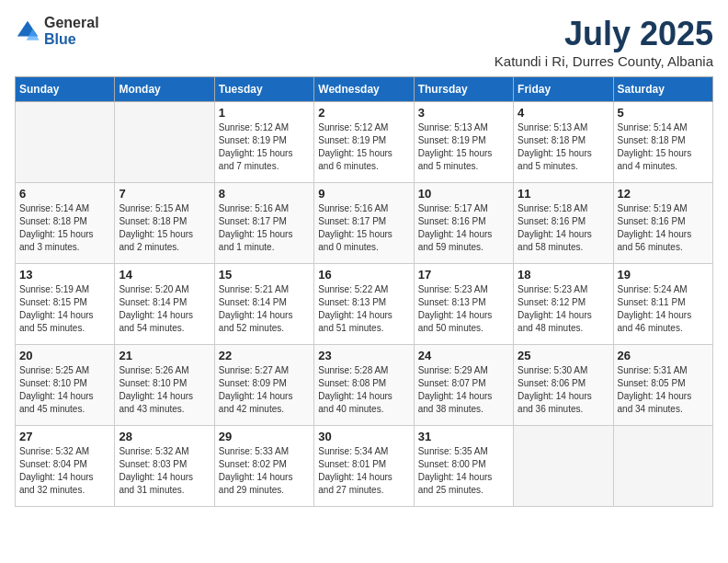 This screenshot has height=563, width=728. Describe the element at coordinates (65, 304) in the screenshot. I see `calendar-cell: 13Sunrise: 5:19 AMSunset: 8:15 PMDayligh…` at that location.